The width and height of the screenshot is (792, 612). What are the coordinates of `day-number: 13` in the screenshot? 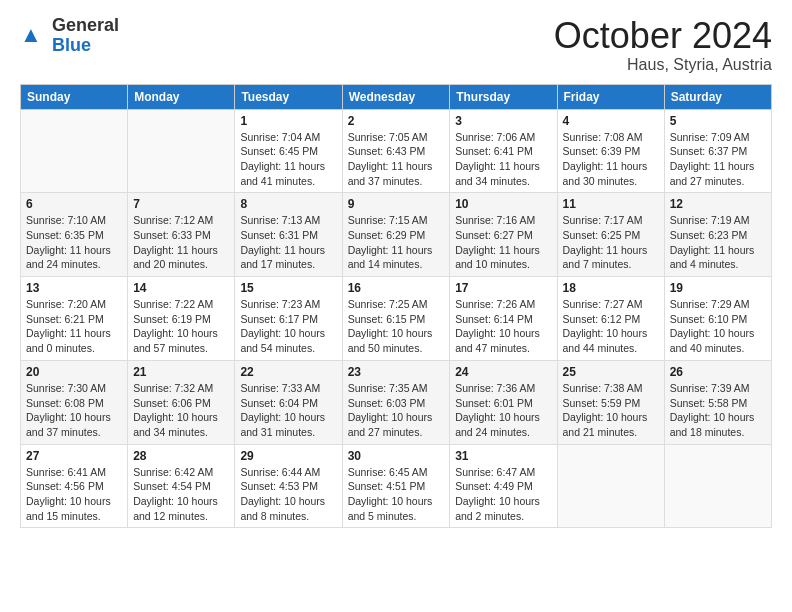 It's located at (74, 288).